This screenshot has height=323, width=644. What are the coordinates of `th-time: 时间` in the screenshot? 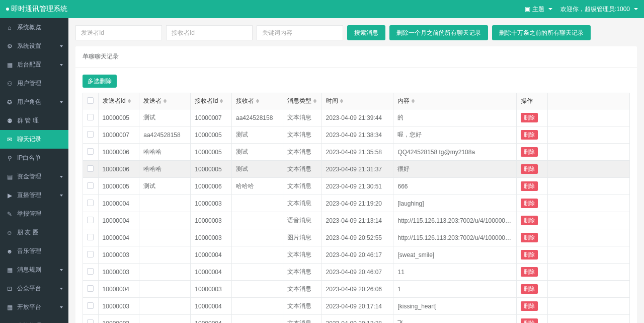 It's located at (357, 101).